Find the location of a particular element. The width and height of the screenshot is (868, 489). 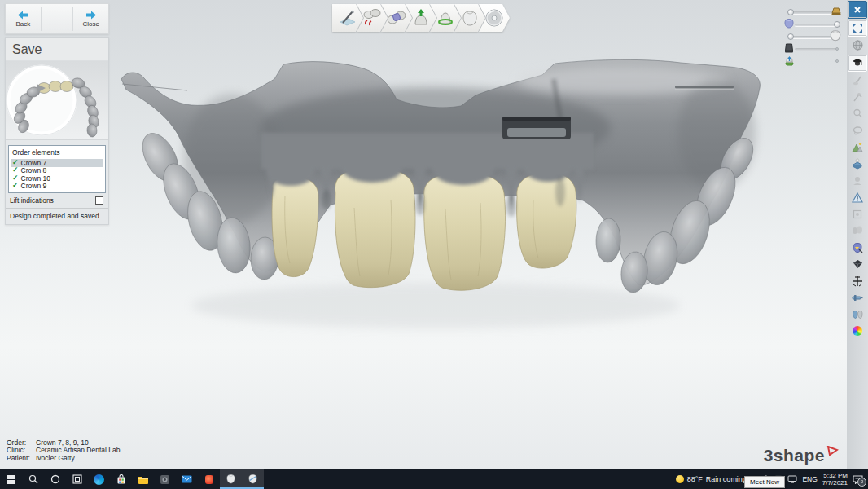

dental-app-2-button is located at coordinates (252, 479).